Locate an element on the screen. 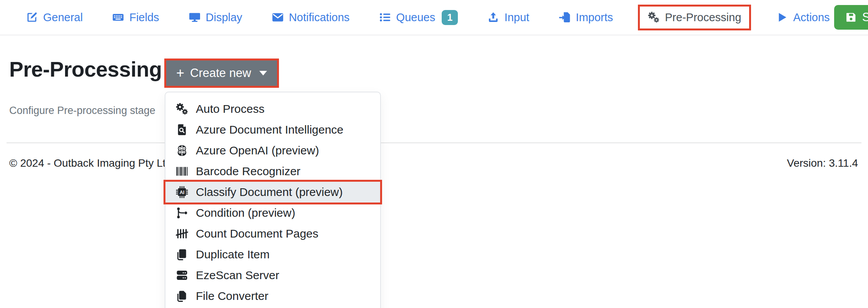  nav-tab-label: Input is located at coordinates (517, 18).